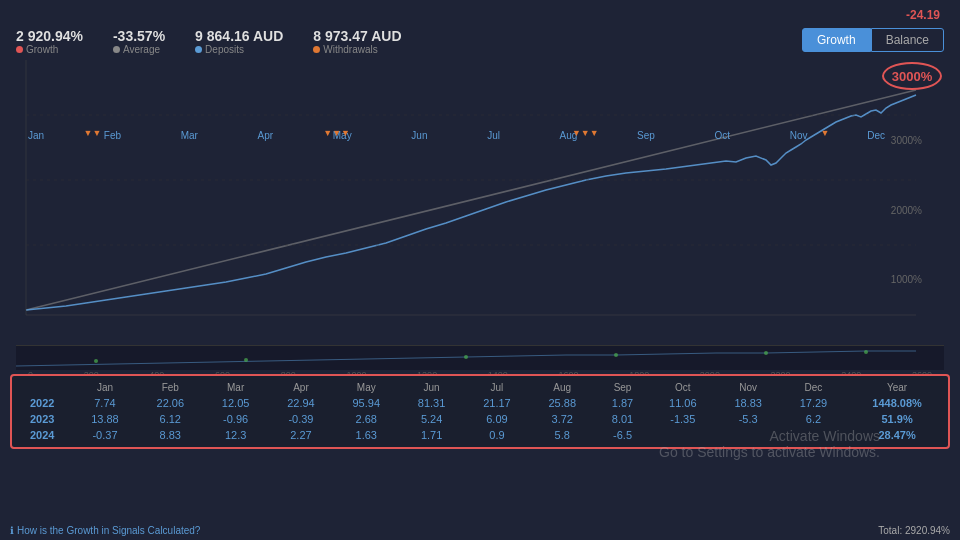 The width and height of the screenshot is (960, 540). What do you see at coordinates (908, 40) in the screenshot?
I see `balance-toggle-button: Balance` at bounding box center [908, 40].